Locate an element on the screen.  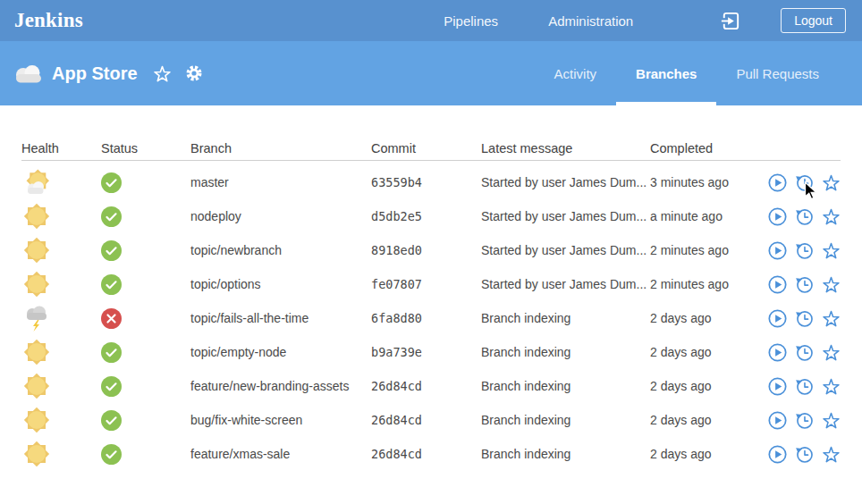
column-header-latest-message: Latest message is located at coordinates (565, 148).